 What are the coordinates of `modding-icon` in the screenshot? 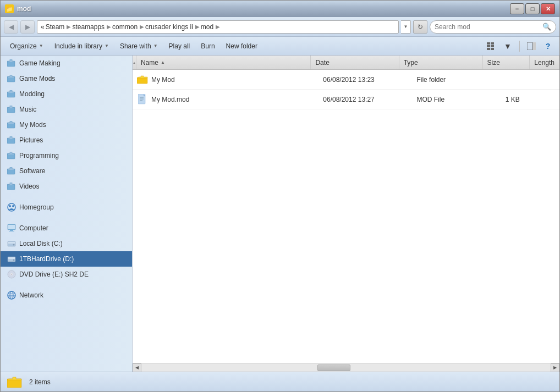 It's located at (12, 94).